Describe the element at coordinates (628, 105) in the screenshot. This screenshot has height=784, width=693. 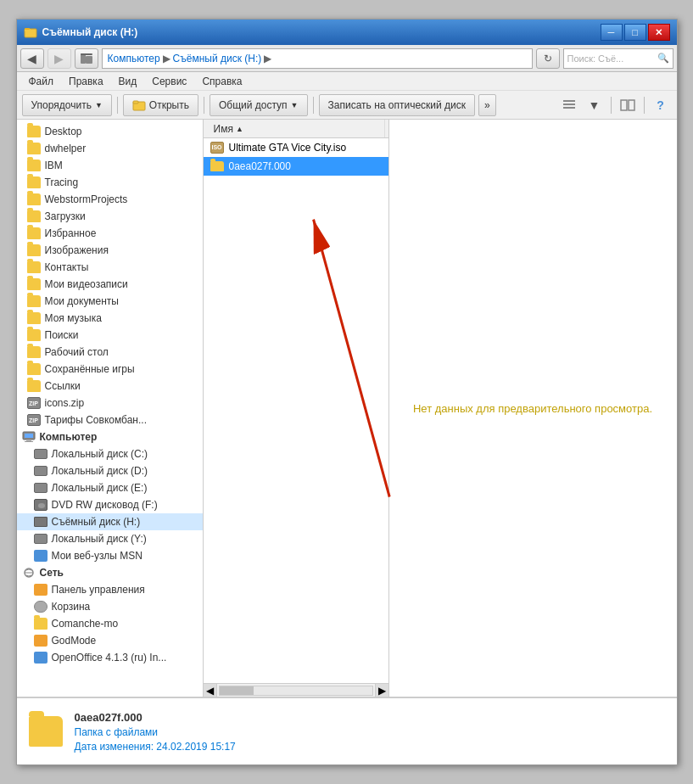
I see `view-pane-button` at that location.